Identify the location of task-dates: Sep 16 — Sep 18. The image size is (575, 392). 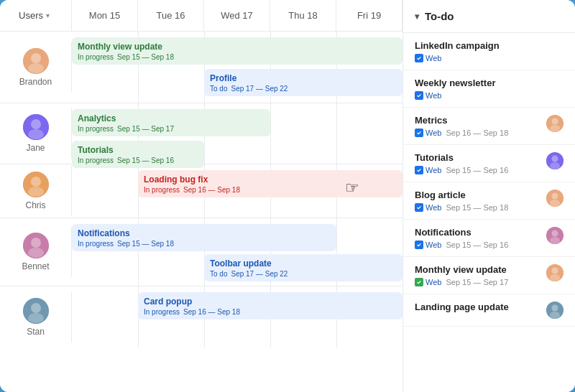
(211, 312).